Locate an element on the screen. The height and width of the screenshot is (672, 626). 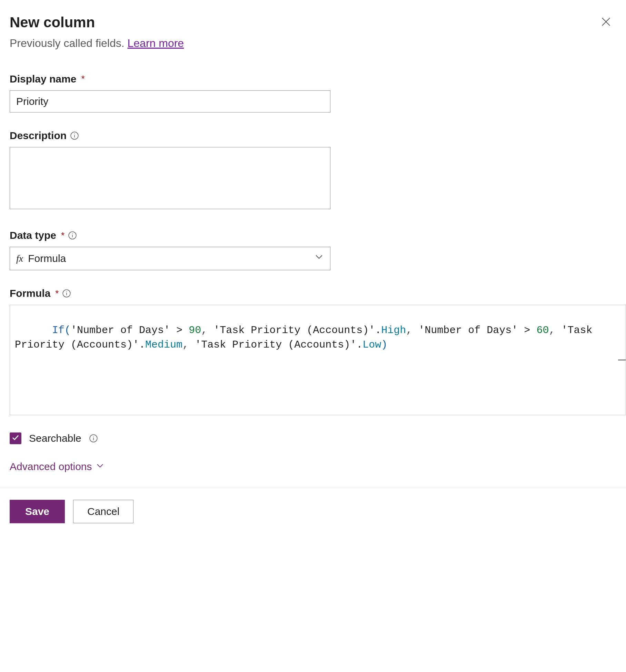
save-button: Save is located at coordinates (37, 512).